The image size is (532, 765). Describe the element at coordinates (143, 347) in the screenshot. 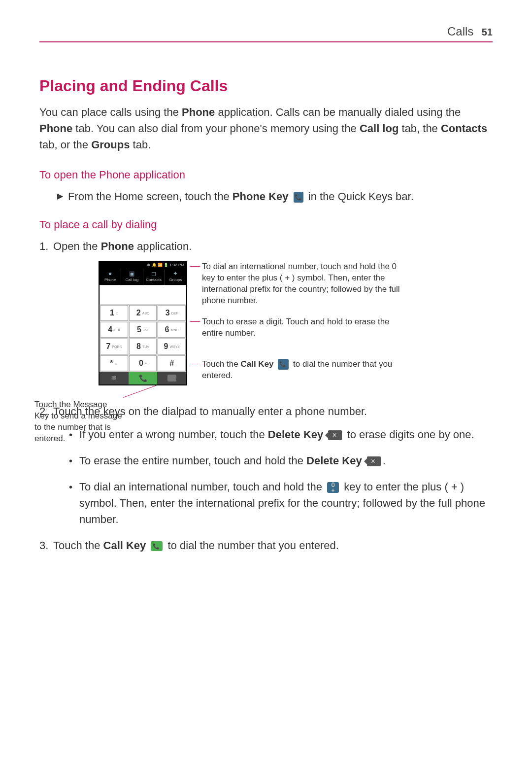

I see `key-8: 8TUV` at that location.